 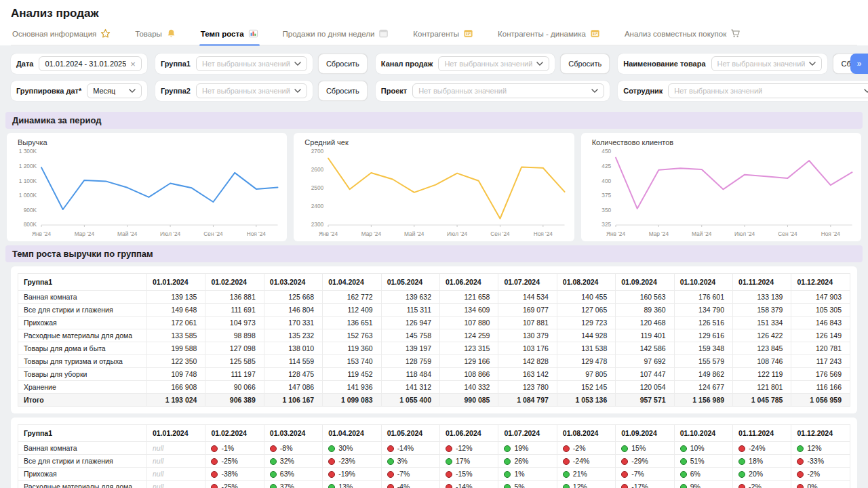 What do you see at coordinates (343, 64) in the screenshot?
I see `reset-group1-button: Сбросить` at bounding box center [343, 64].